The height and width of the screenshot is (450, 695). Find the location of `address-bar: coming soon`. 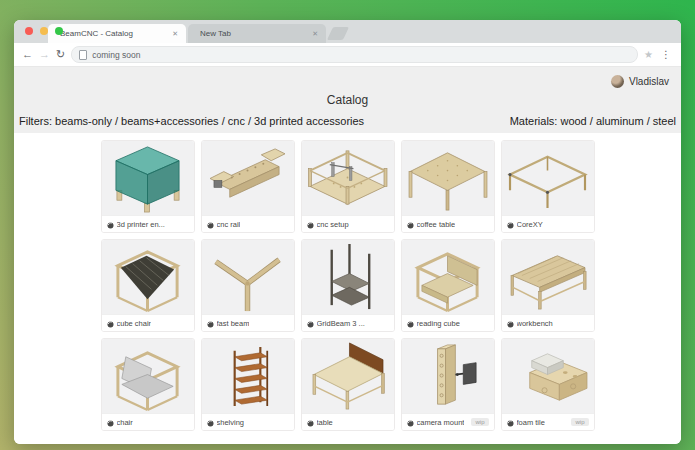

address-bar: coming soon is located at coordinates (354, 54).